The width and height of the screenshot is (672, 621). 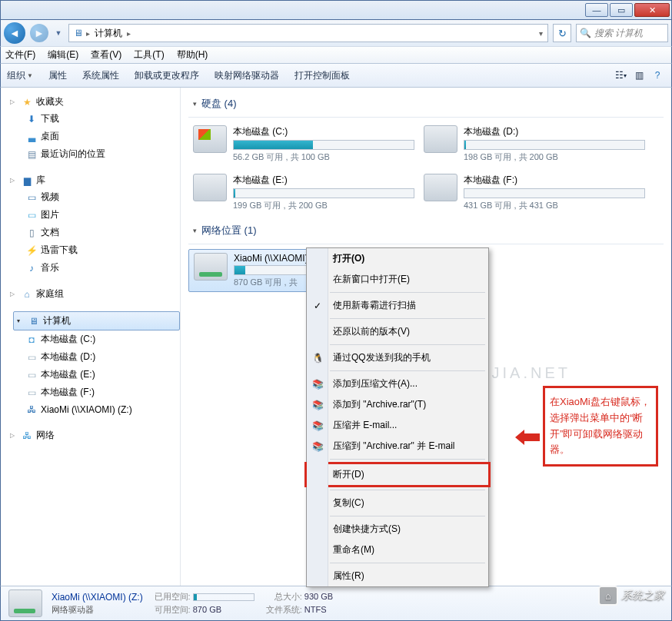 What do you see at coordinates (192, 55) in the screenshot?
I see `menu-help: 帮助(H)` at bounding box center [192, 55].